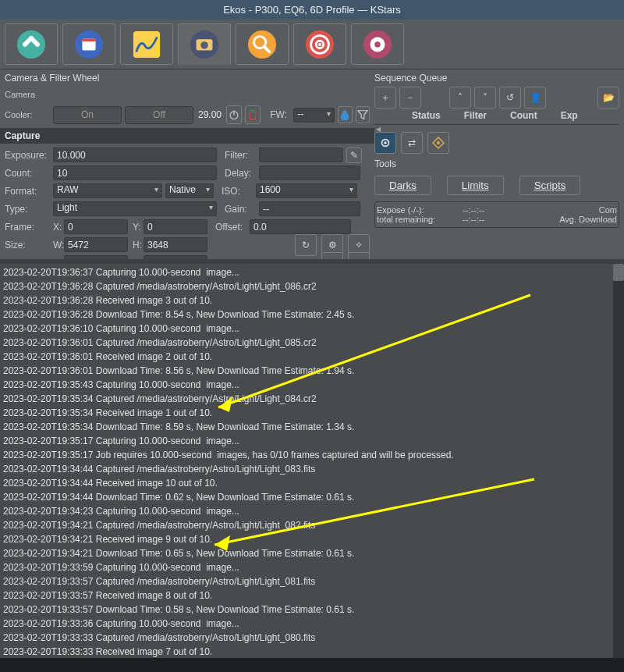 This screenshot has height=672, width=624. Describe the element at coordinates (608, 98) in the screenshot. I see `open-queue-button: 📂` at that location.